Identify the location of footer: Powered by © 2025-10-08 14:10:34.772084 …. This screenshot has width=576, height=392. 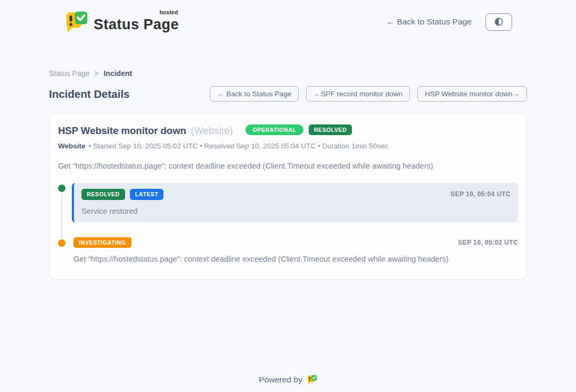
(288, 383).